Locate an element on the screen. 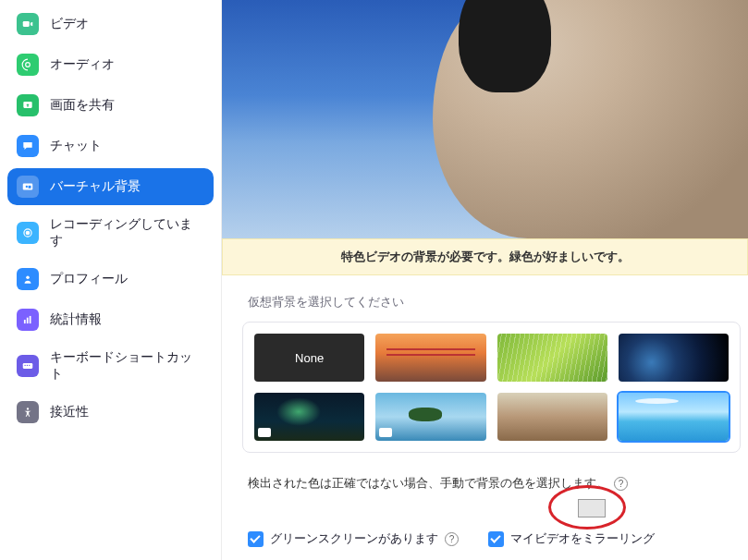 The width and height of the screenshot is (748, 560). share-screen-icon is located at coordinates (28, 105).